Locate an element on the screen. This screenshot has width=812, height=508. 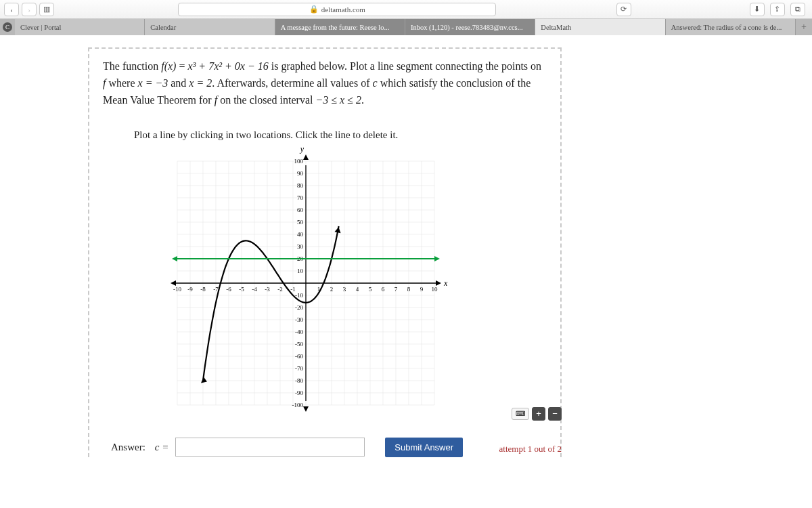
svg-text: -20 is located at coordinates (299, 308).